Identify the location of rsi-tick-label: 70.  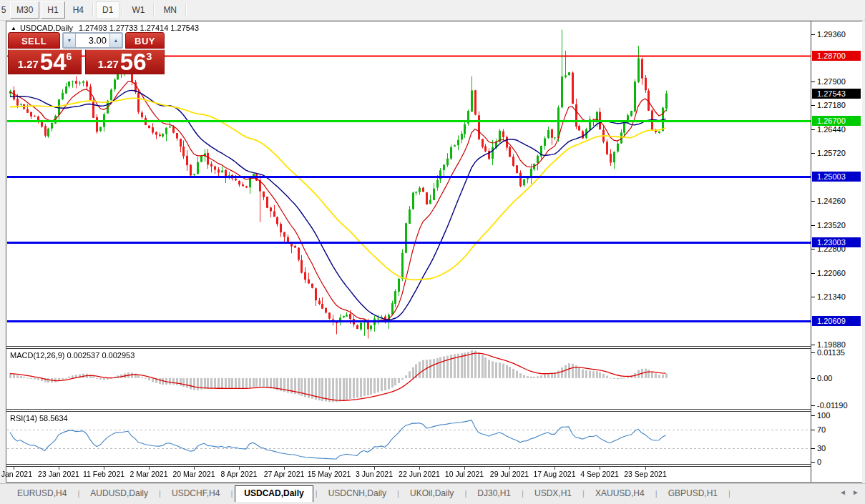
(821, 430).